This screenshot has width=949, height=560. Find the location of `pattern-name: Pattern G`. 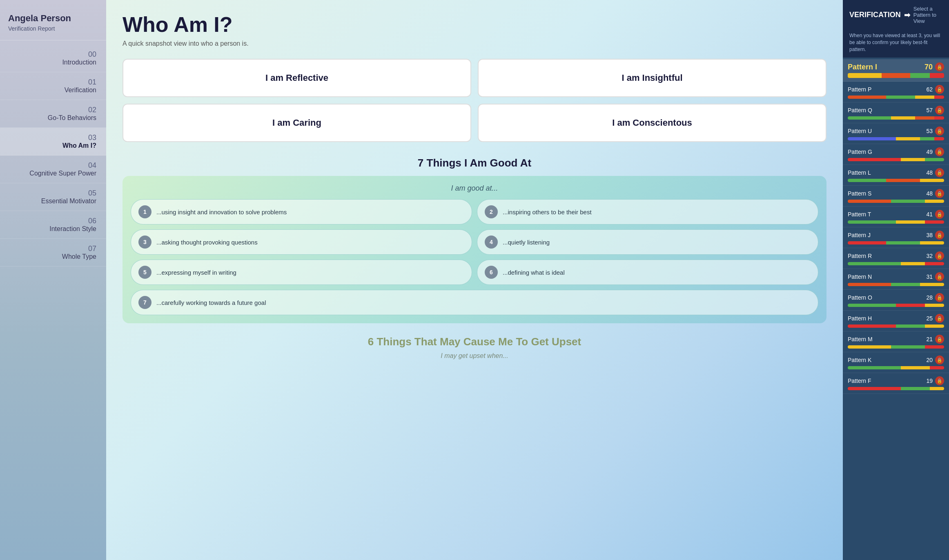

pattern-name: Pattern G is located at coordinates (860, 152).